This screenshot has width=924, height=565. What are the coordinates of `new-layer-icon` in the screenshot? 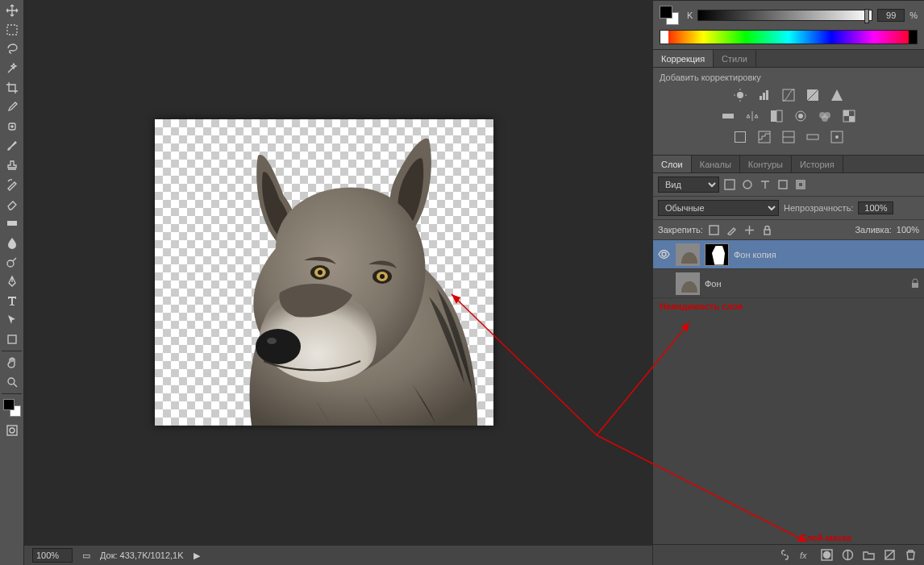 It's located at (889, 555).